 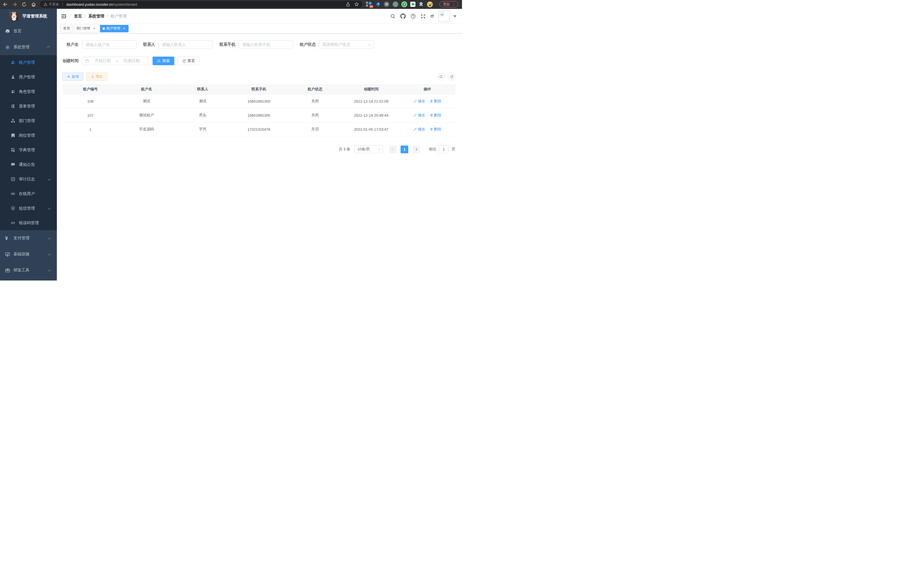 I want to click on avatar, so click(x=444, y=17).